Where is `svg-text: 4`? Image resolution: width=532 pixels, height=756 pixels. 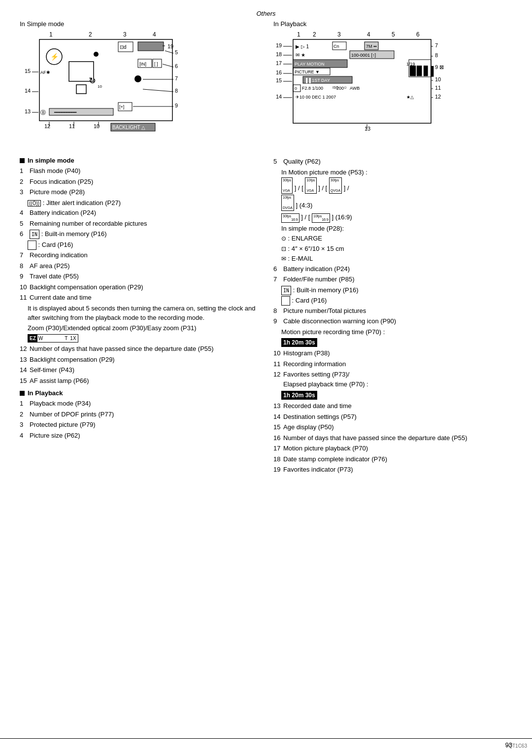
svg-text: 4 is located at coordinates (368, 34).